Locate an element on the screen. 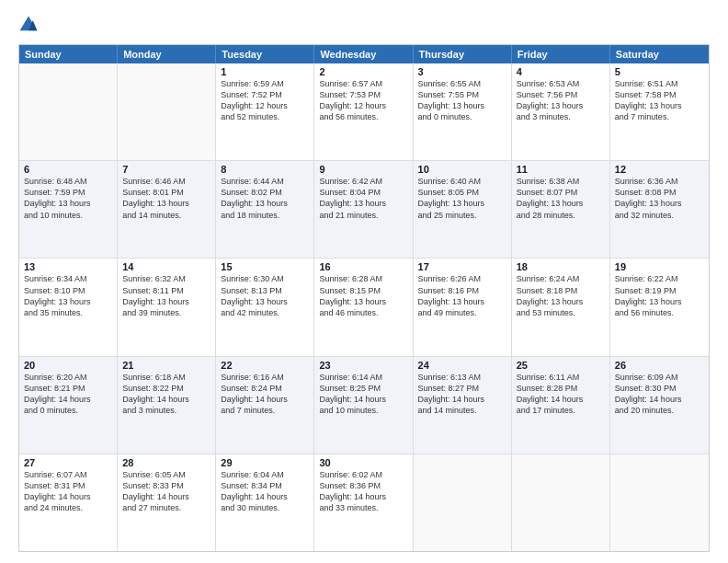  day-number: 16 is located at coordinates (363, 267).